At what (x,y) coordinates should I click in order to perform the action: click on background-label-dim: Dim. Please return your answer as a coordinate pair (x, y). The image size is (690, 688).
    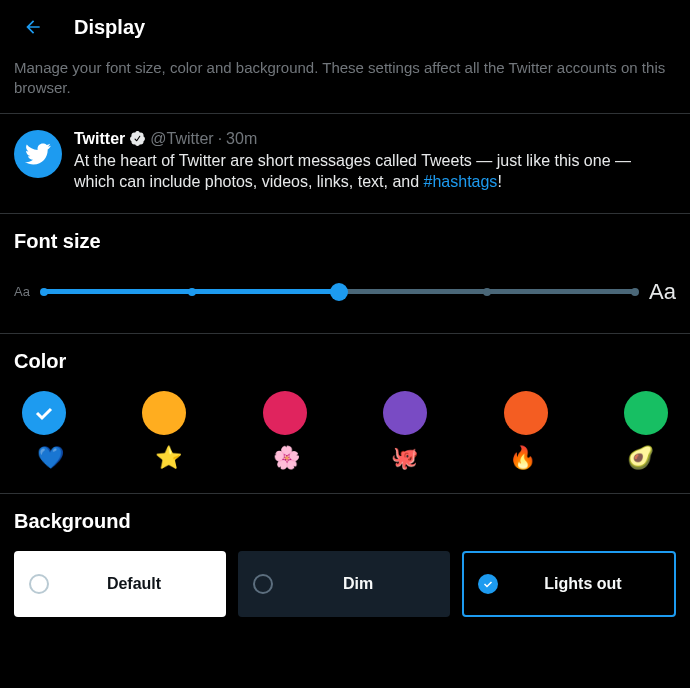
    Looking at the image, I should click on (358, 584).